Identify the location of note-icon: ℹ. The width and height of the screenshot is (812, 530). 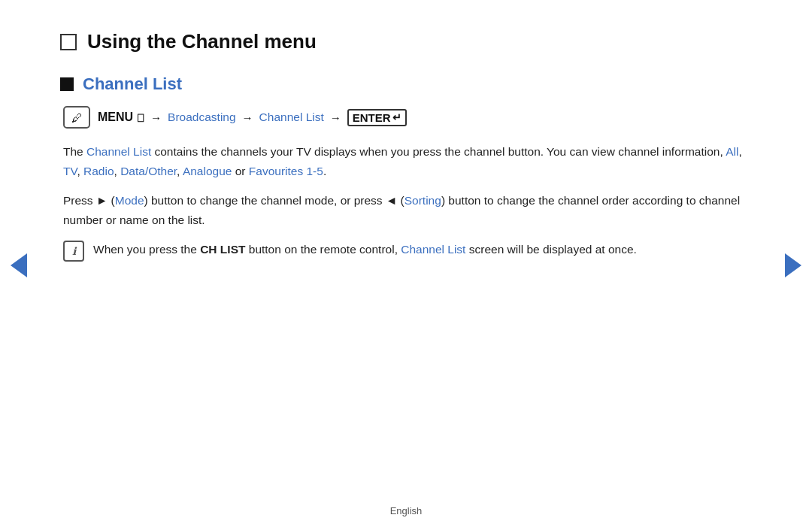
(74, 251).